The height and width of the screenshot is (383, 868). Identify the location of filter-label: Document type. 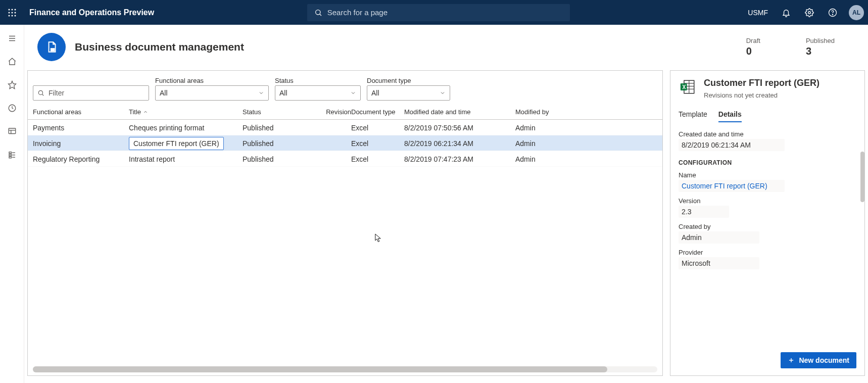
(408, 81).